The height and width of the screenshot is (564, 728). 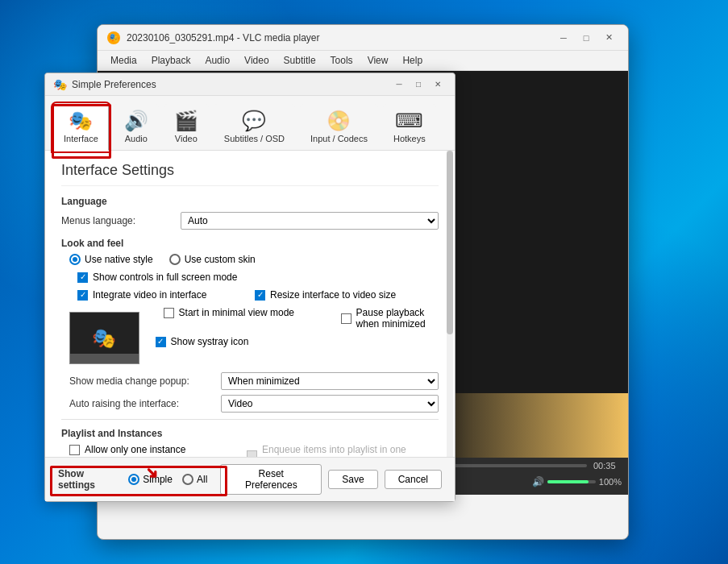 What do you see at coordinates (255, 139) in the screenshot?
I see `subtitles-tab-label: Subtitles / OSD` at bounding box center [255, 139].